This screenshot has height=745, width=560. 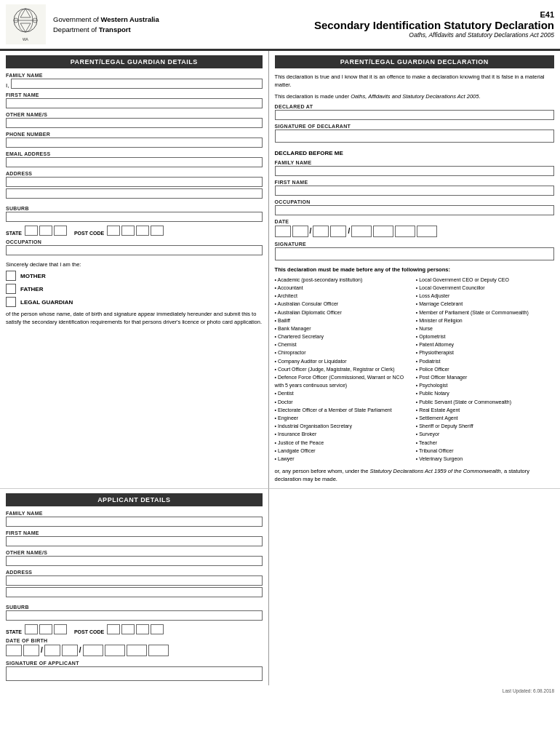 What do you see at coordinates (14, 650) in the screenshot?
I see `dob-box-d1` at bounding box center [14, 650].